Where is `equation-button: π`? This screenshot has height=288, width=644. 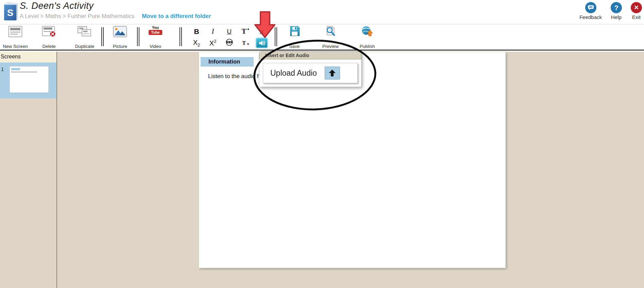 equation-button: π is located at coordinates (262, 31).